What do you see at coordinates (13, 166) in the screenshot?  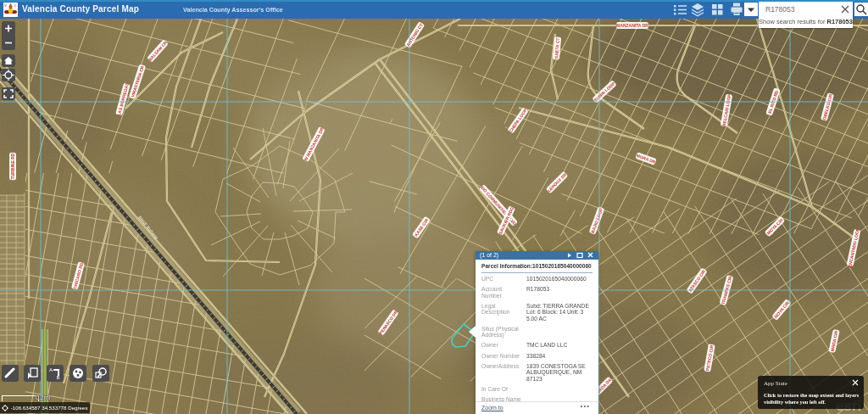 I see `svg-text: TURBINE RD` at bounding box center [13, 166].